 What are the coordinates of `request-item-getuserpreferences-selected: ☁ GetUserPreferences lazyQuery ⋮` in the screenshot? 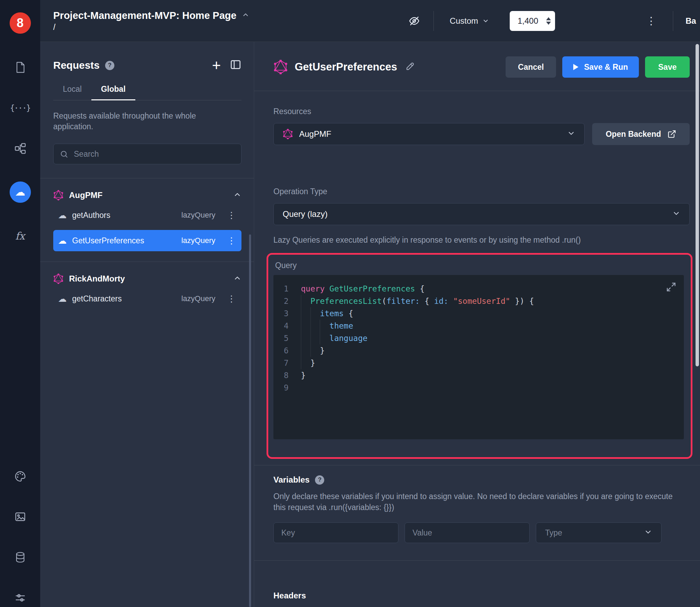 It's located at (147, 241).